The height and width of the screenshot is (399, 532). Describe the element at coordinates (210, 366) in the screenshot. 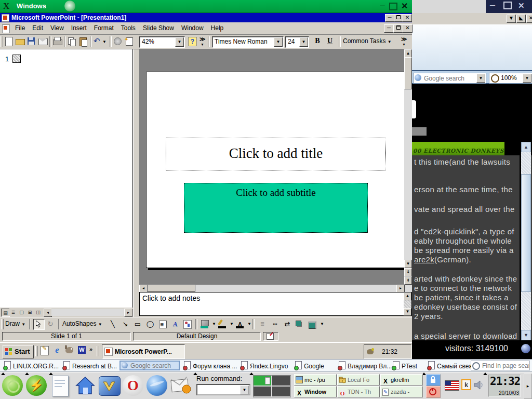

I see `bookmark-forum: Форум клана ...` at that location.